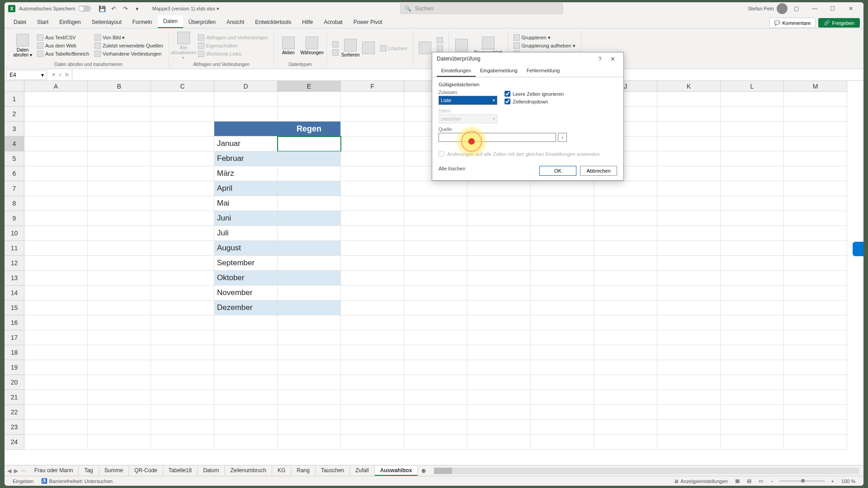 The height and width of the screenshot is (488, 868). I want to click on cell-A21, so click(56, 398).